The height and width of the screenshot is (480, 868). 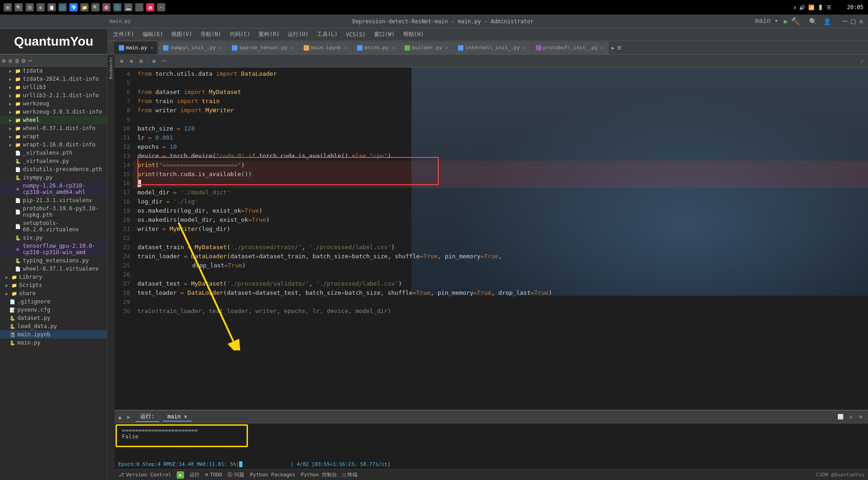 What do you see at coordinates (263, 48) in the screenshot?
I see `tab-sparse-tensor: sparse_tensor.py ✕` at bounding box center [263, 48].